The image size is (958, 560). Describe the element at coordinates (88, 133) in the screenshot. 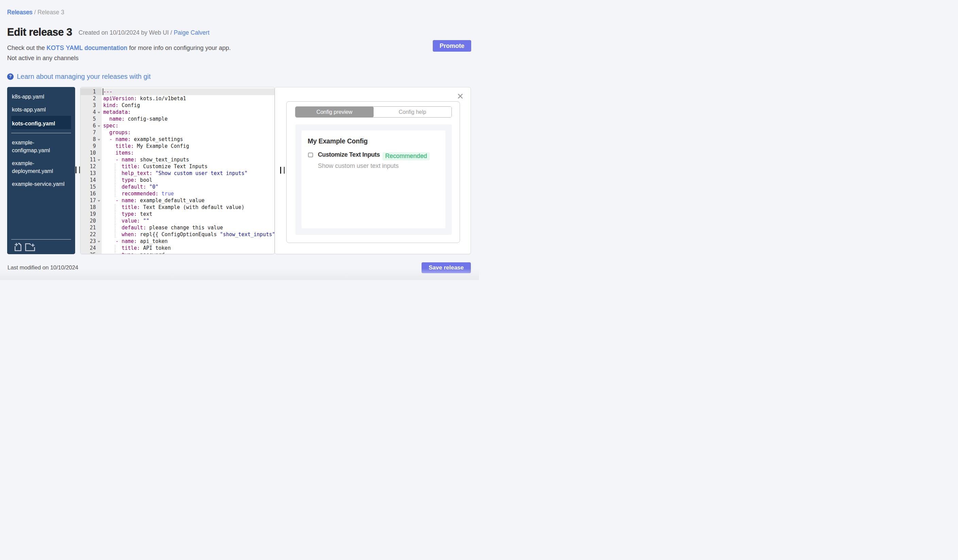

I see `line-number: 7` at that location.